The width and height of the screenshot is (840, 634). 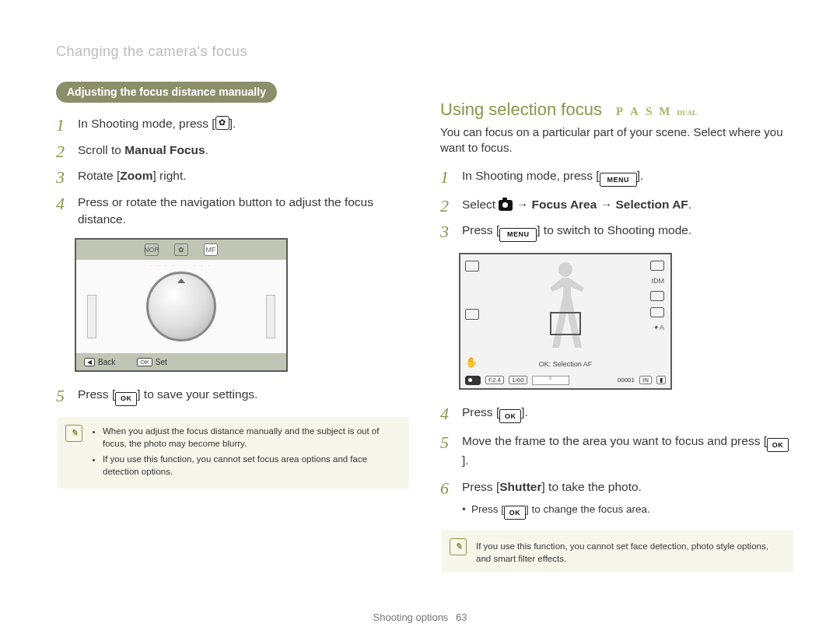 I want to click on grid-icon, so click(x=472, y=266).